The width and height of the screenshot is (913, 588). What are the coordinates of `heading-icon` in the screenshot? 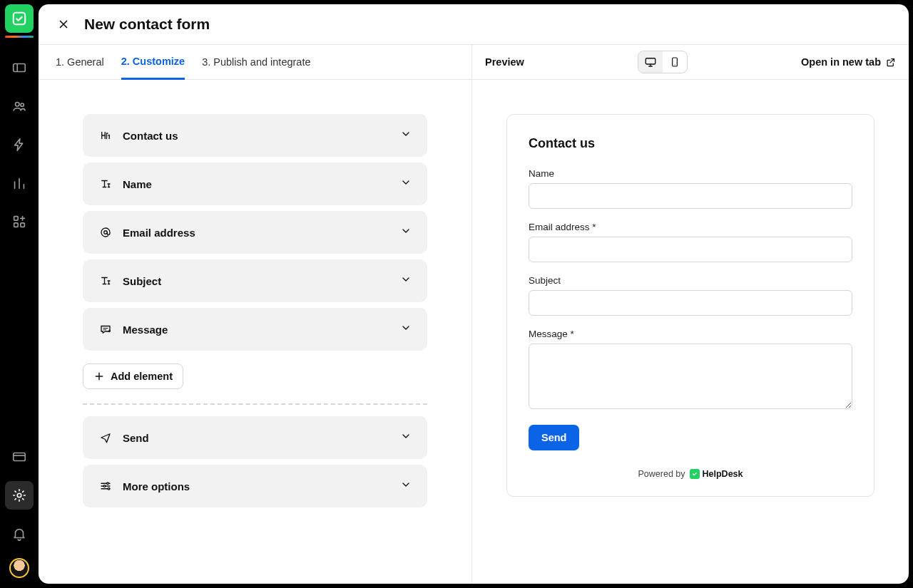 It's located at (106, 135).